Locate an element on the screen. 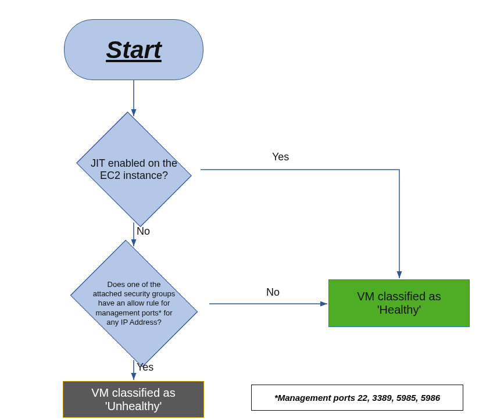  decision-text: Does one of the attached security groups… is located at coordinates (134, 303).